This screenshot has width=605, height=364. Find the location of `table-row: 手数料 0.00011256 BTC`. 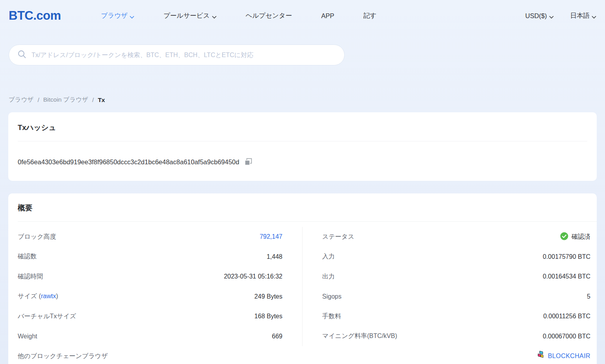

table-row: 手数料 0.00011256 BTC is located at coordinates (456, 317).